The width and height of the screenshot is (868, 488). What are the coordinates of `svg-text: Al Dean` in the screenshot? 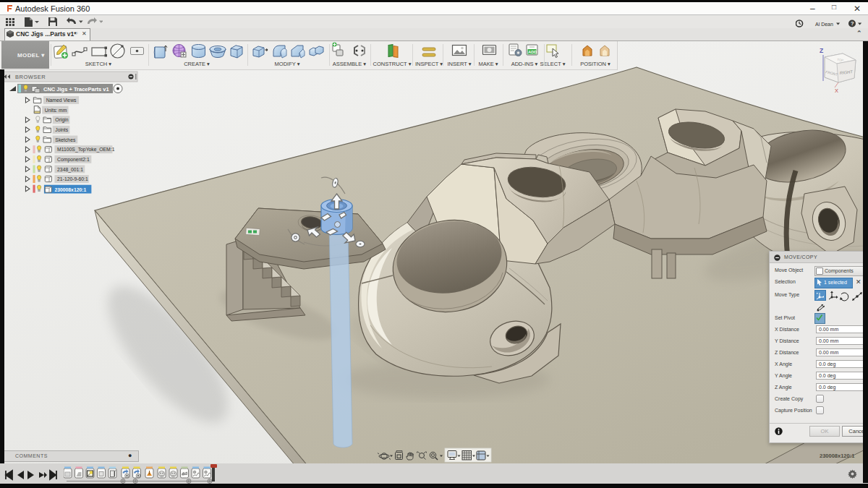 It's located at (825, 25).